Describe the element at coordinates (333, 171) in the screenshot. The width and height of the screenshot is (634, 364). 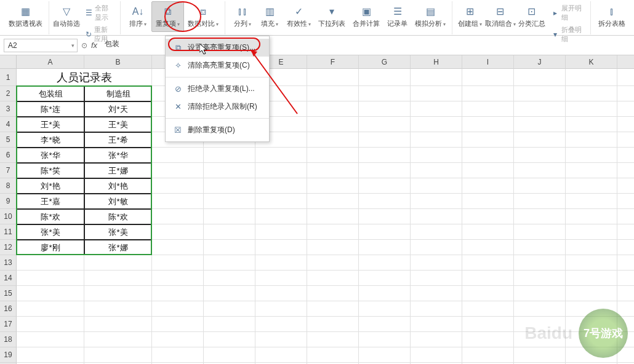
I see `cell-F7` at that location.